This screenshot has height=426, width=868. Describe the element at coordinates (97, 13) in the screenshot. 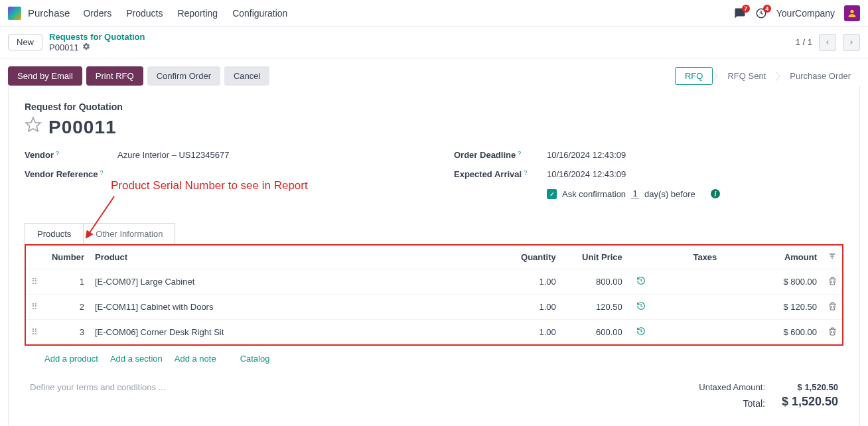

I see `menu-orders: Orders` at that location.